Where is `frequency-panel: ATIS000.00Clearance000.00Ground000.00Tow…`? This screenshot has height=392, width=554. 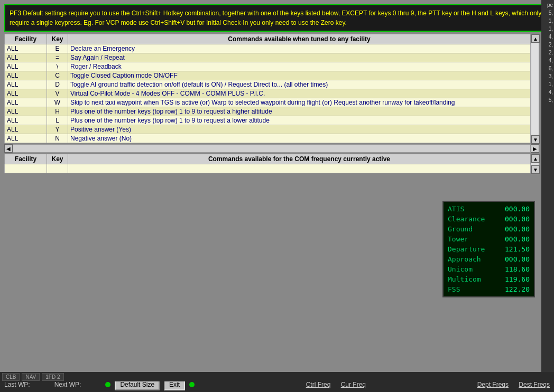
frequency-panel: ATIS000.00Clearance000.00Ground000.00Tow… is located at coordinates (488, 249).